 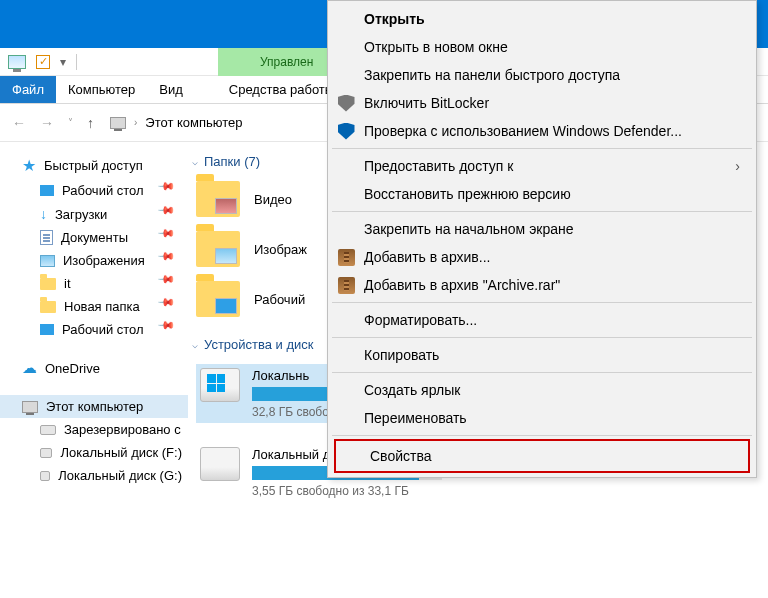 I want to click on ctx-pin-start: Закрепить на начальном экране, so click(x=542, y=229).